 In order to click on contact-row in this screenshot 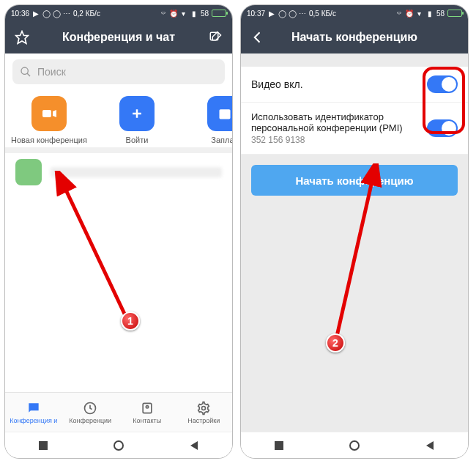, I will do `click(119, 172)`.